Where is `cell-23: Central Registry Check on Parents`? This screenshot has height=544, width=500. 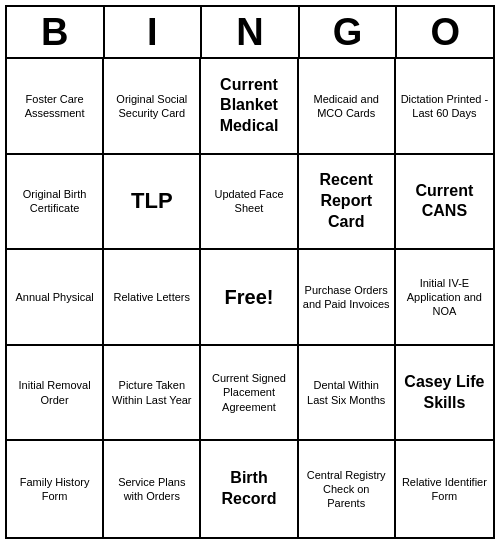
cell-23: Central Registry Check on Parents is located at coordinates (348, 489).